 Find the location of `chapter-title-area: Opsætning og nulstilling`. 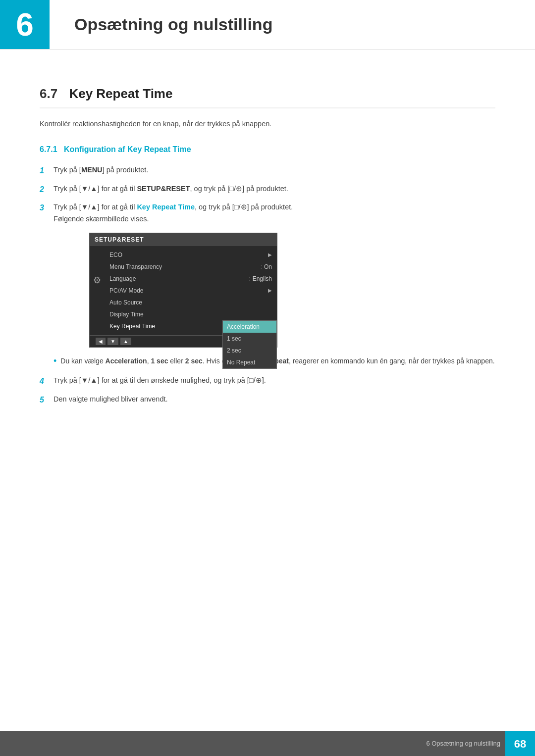

chapter-title-area: Opsætning og nulstilling is located at coordinates (292, 25).